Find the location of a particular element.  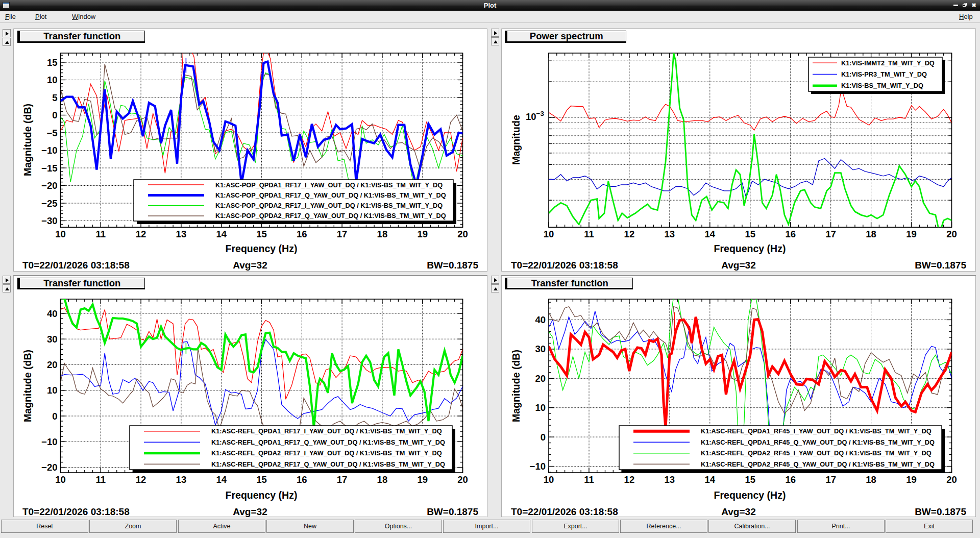

svg-text:K1:ASC-POP_QPDA2_RF17_Q_YAW_OU: K1:ASC-POP_QPDA2_RF17_Q_YAW_OUT_DQ / K1:… is located at coordinates (331, 215).